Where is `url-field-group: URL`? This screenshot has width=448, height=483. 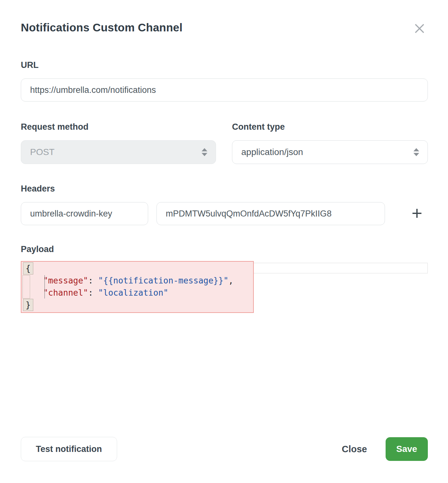 url-field-group: URL is located at coordinates (224, 81).